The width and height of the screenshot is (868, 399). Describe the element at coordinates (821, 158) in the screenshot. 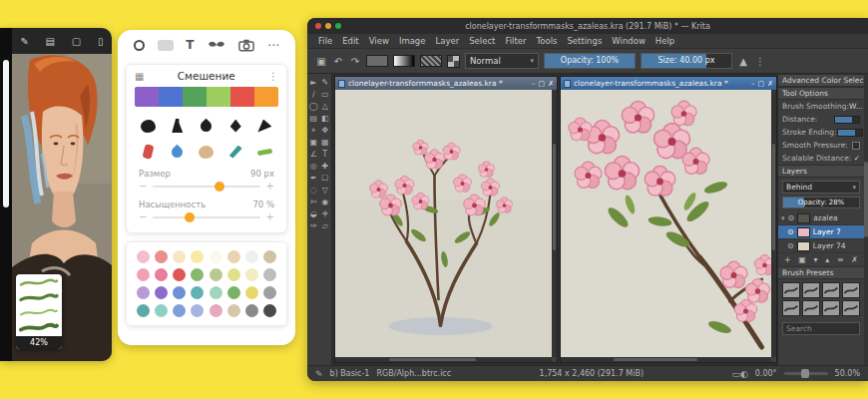

I see `tool-option-row: Scalable Distance:✓` at that location.